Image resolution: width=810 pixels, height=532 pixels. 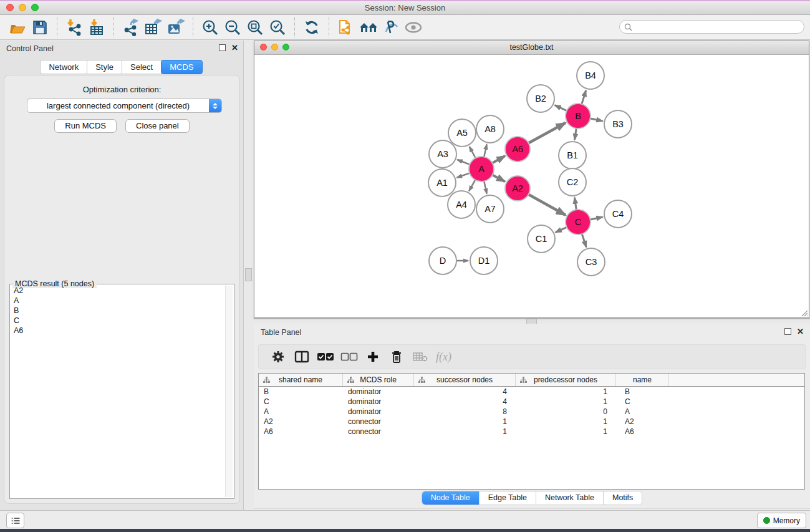 What do you see at coordinates (97, 27) in the screenshot?
I see `import-table-button` at bounding box center [97, 27].